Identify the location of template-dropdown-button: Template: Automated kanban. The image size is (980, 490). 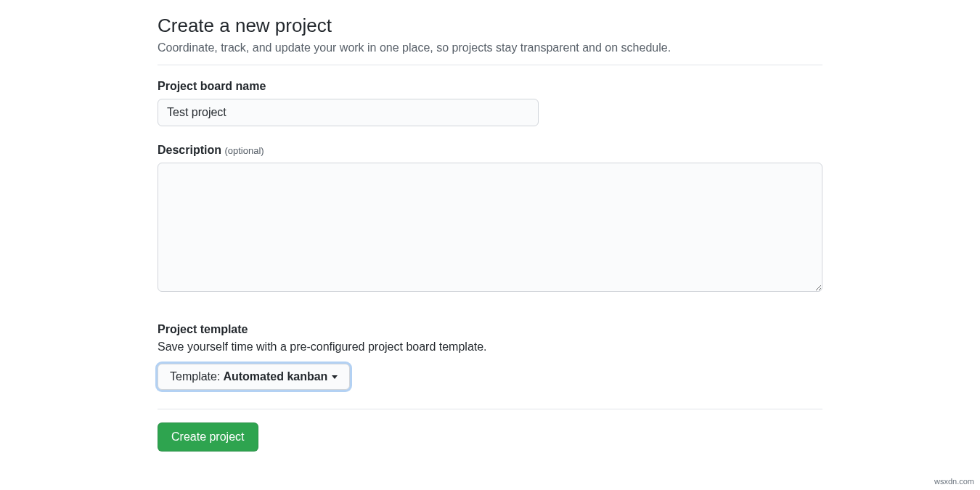
(254, 377).